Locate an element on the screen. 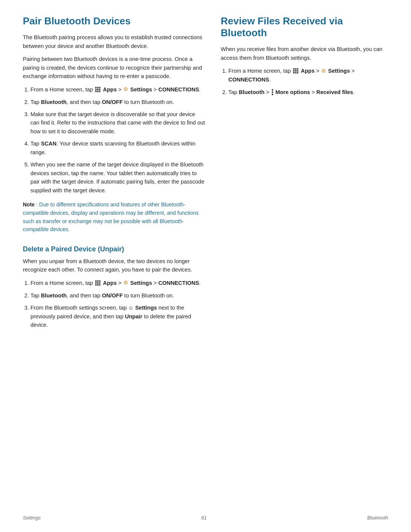 This screenshot has height=532, width=411. delete-step1-text-after: > CONNECTIONS. is located at coordinates (177, 283).